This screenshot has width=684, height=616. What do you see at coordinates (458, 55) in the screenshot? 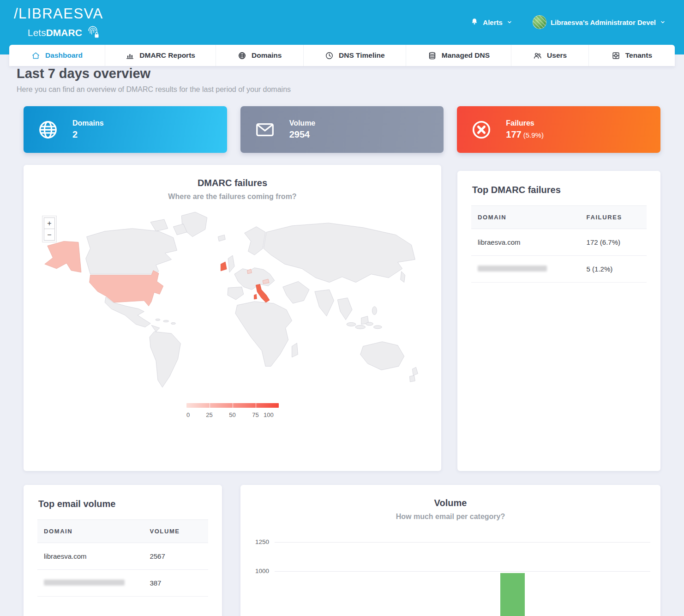
I see `tab-managed-dns: Managed DNS` at bounding box center [458, 55].